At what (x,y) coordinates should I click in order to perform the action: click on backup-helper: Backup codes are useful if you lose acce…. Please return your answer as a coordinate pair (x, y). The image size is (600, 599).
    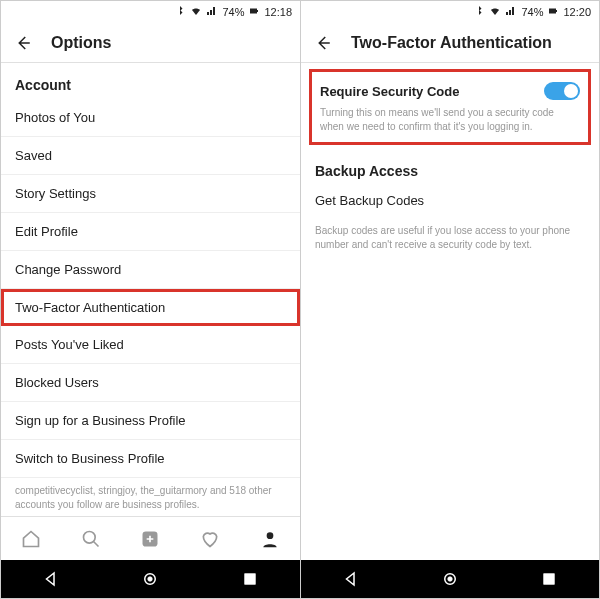
    Looking at the image, I should click on (450, 238).